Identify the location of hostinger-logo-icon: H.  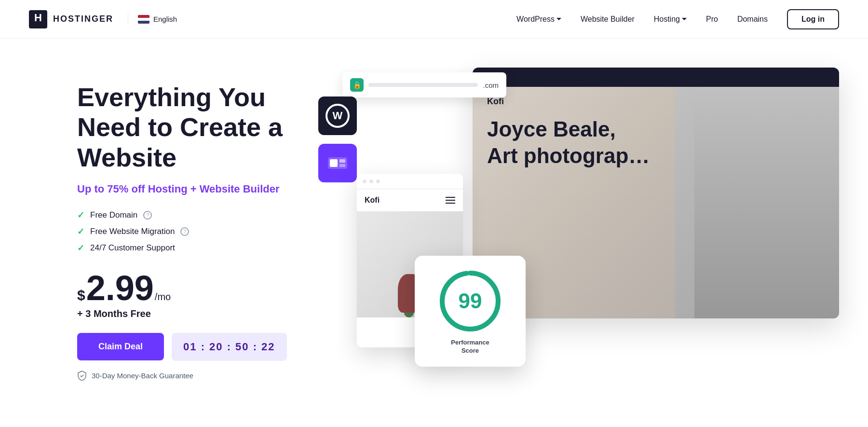
(38, 19).